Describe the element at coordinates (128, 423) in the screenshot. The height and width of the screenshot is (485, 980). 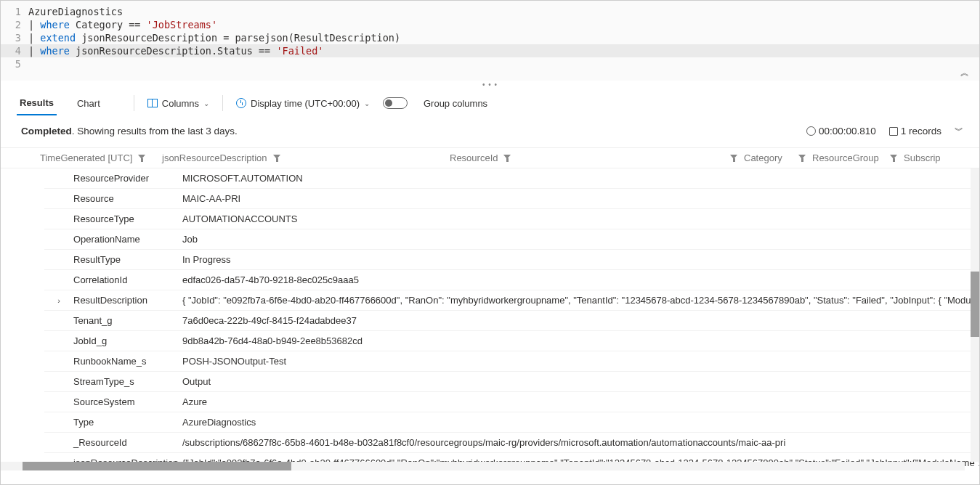
I see `detail-key: Type` at that location.